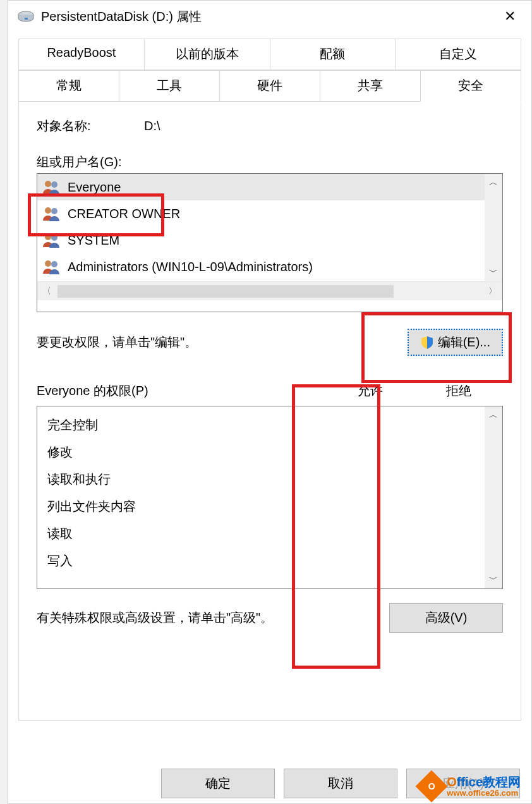 This screenshot has height=804, width=532. I want to click on tab-sharing: 共享, so click(370, 86).